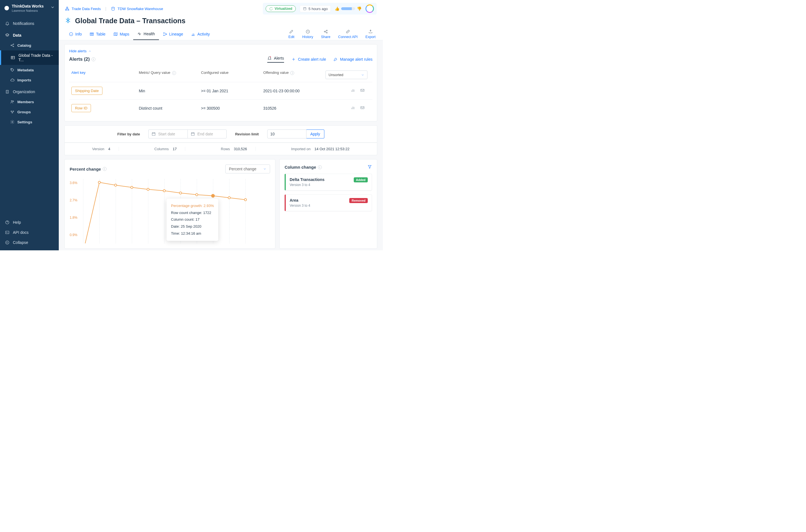 Image resolution: width=806 pixels, height=532 pixels. What do you see at coordinates (28, 6) in the screenshot?
I see `brand-name: ThinkData Works` at bounding box center [28, 6].